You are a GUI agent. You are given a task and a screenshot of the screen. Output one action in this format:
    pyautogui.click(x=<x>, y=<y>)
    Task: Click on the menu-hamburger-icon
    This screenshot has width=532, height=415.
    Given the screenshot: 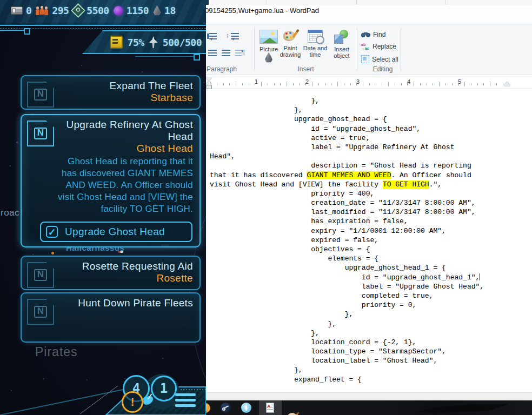 What is the action you would take?
    pyautogui.click(x=185, y=394)
    